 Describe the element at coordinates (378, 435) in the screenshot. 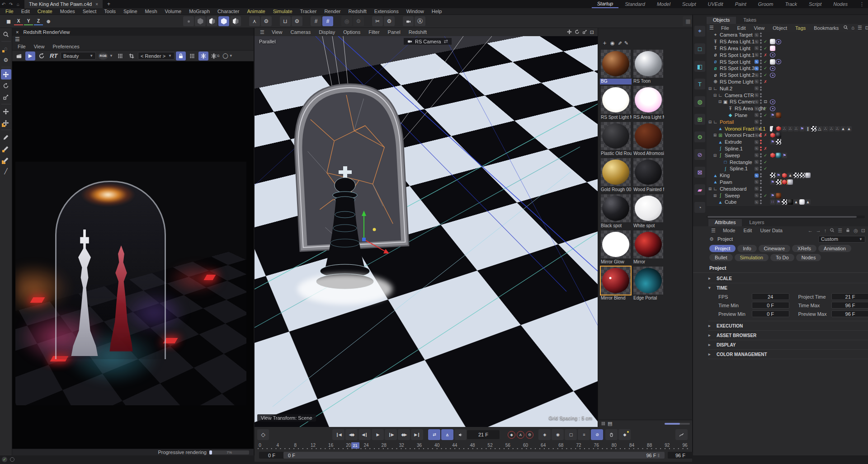

I see `play-button: ▶` at that location.